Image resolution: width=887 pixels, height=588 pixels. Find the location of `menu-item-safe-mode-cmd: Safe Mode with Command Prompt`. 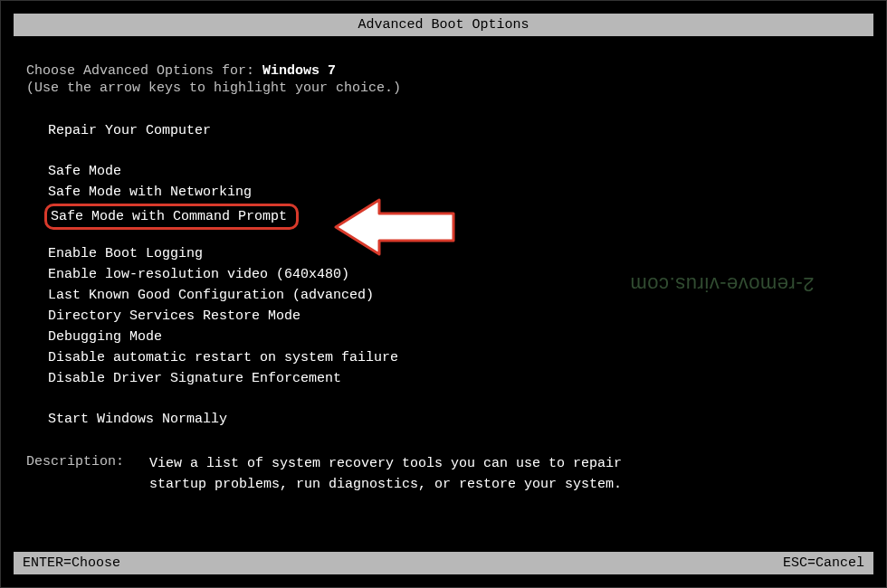

menu-item-safe-mode-cmd: Safe Mode with Command Prompt is located at coordinates (172, 217).